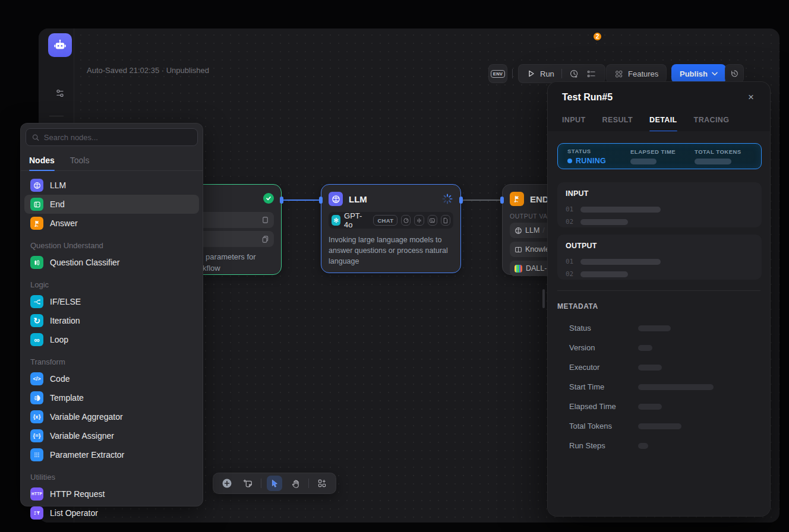 The image size is (789, 532). I want to click on metadata-row: Total Tokens, so click(642, 426).